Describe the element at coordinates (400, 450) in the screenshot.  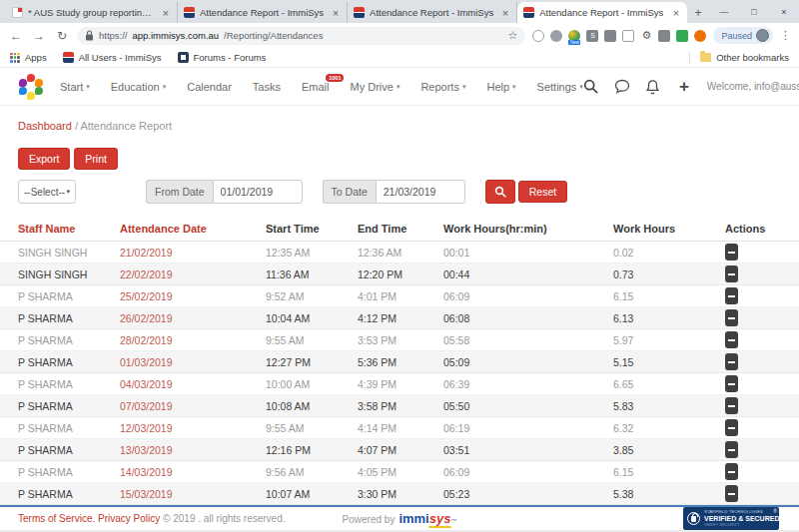
I see `cell-end-time: 4:07 PM` at that location.